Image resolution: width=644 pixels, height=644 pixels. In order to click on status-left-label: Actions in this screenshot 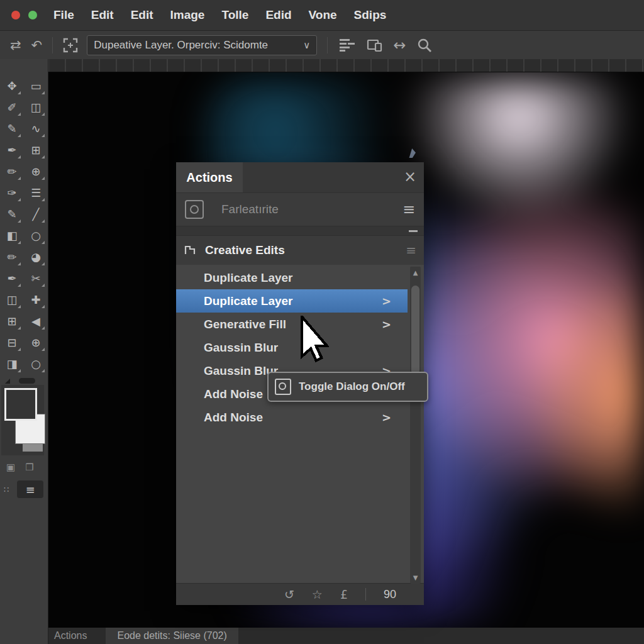, I will do `click(70, 636)`.